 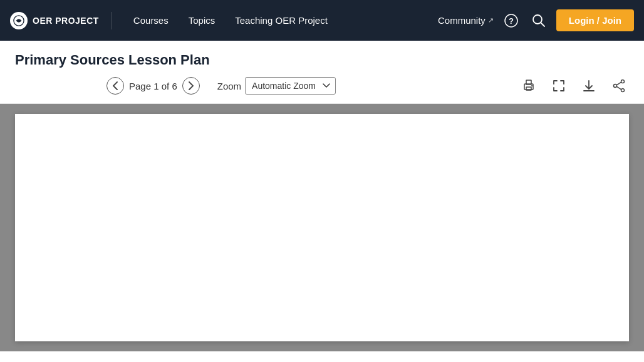 What do you see at coordinates (174, 86) in the screenshot?
I see `total-pages: 6` at bounding box center [174, 86].